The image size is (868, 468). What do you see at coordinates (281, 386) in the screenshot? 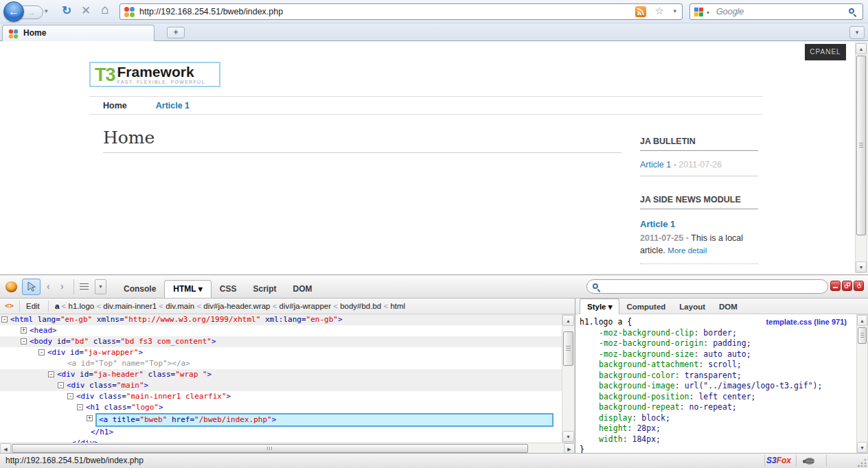
I see `html-tree-row: -<div class="main">` at bounding box center [281, 386].